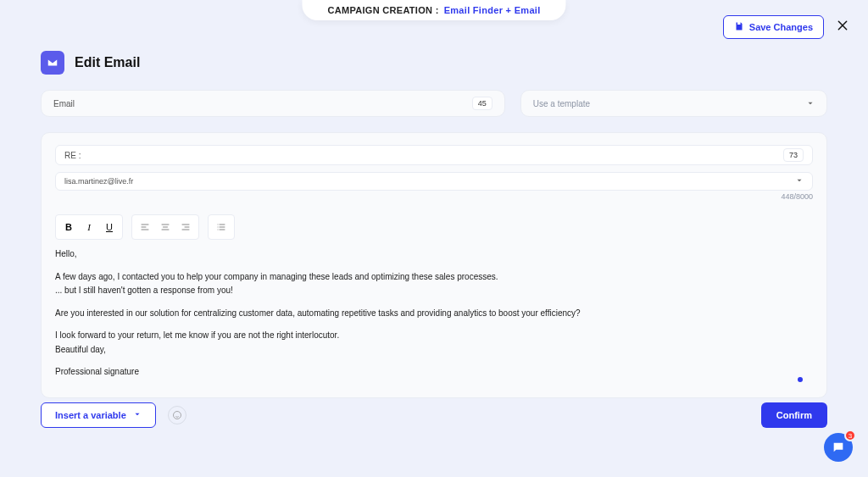  What do you see at coordinates (797, 197) in the screenshot?
I see `char-counter: 448/8000` at bounding box center [797, 197].